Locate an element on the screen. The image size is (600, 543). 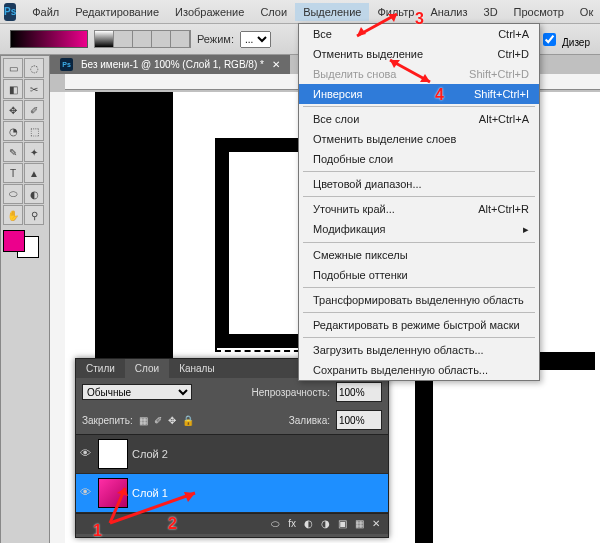
tool-shape: ⬭ is located at coordinates (13, 194).